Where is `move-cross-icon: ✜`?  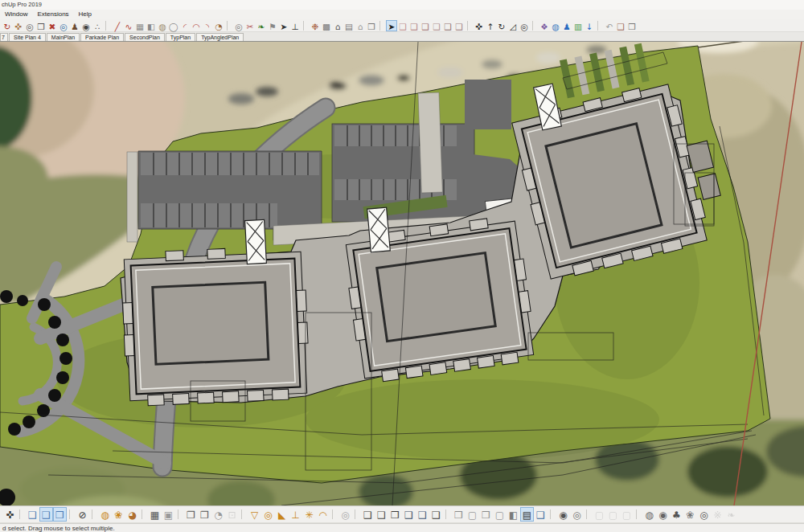
move-cross-icon: ✜ is located at coordinates (10, 514).